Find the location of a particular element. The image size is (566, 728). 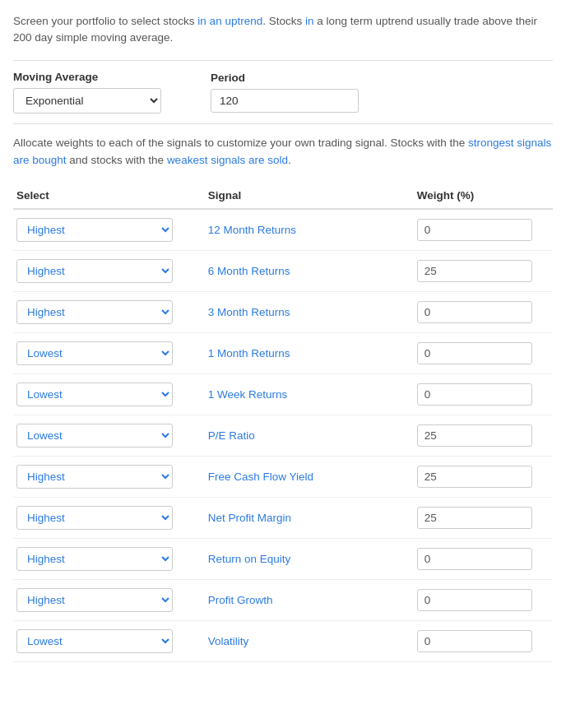

period-input is located at coordinates (285, 100).